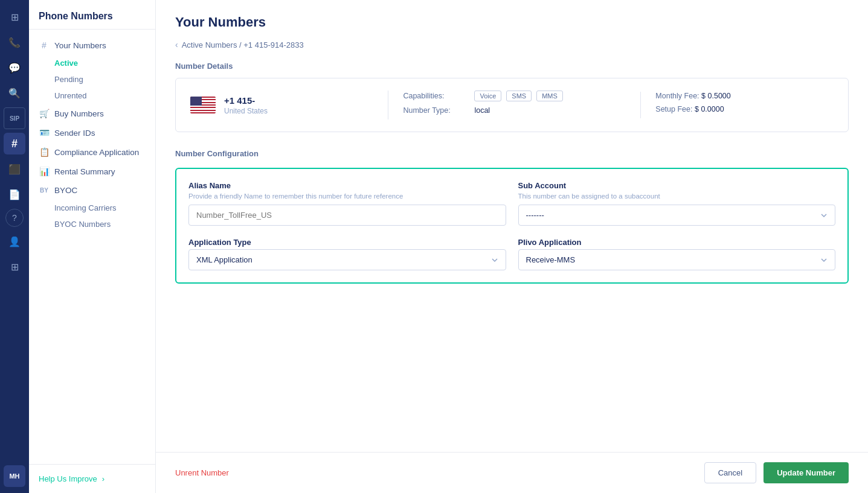 The height and width of the screenshot is (493, 868). Describe the element at coordinates (347, 203) in the screenshot. I see `alias-name-group: Alias Name Provide a friendly Name to re…` at that location.